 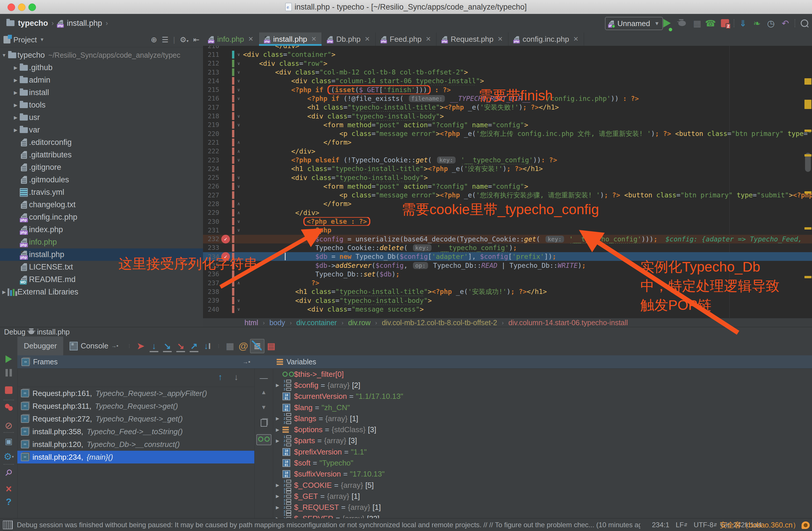 What do you see at coordinates (102, 180) in the screenshot?
I see `tree-item-.gitmodules: .gitmodules` at bounding box center [102, 180].